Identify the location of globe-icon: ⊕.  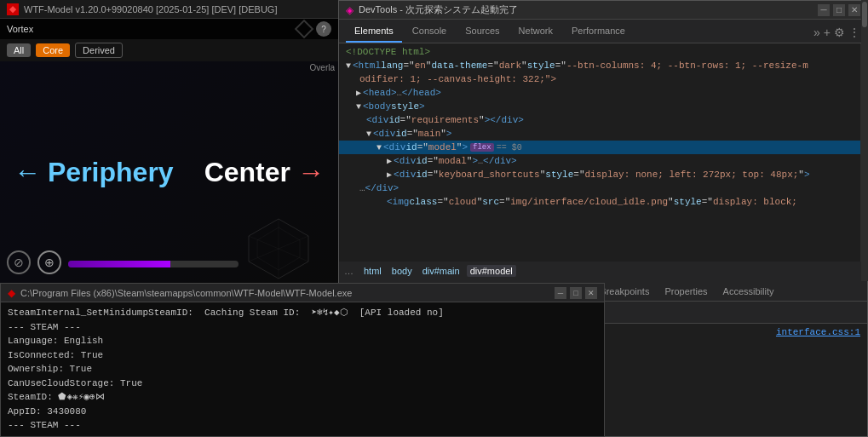
(49, 262).